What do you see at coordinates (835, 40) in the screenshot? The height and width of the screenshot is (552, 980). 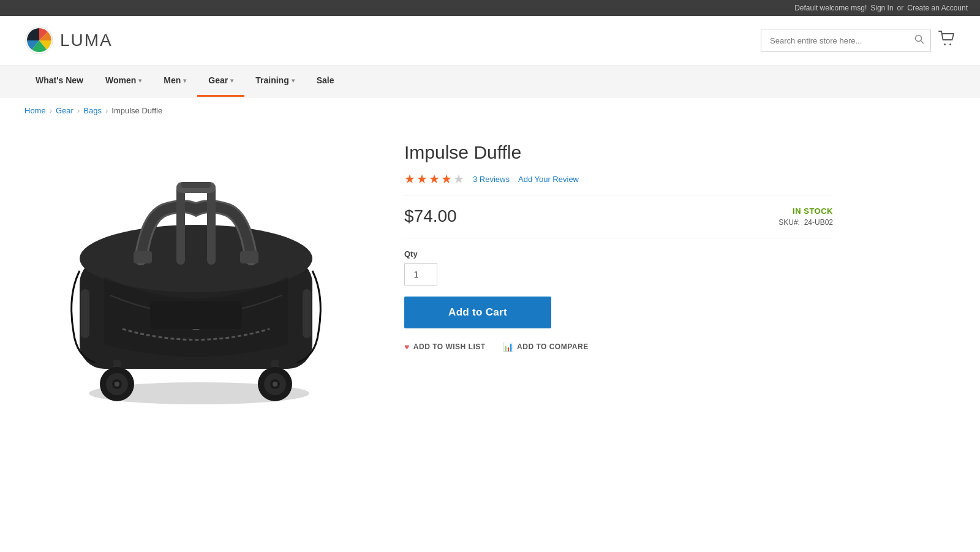 I see `search-input` at bounding box center [835, 40].